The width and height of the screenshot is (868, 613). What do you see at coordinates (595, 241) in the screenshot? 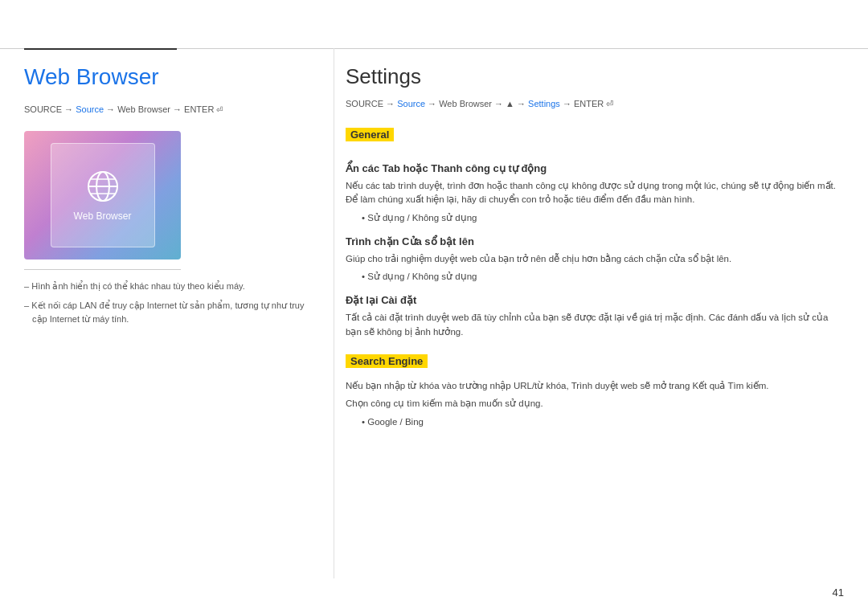
I see `subsection-title-2: Trình chặn Cửa sổ bật lên` at bounding box center [595, 241].